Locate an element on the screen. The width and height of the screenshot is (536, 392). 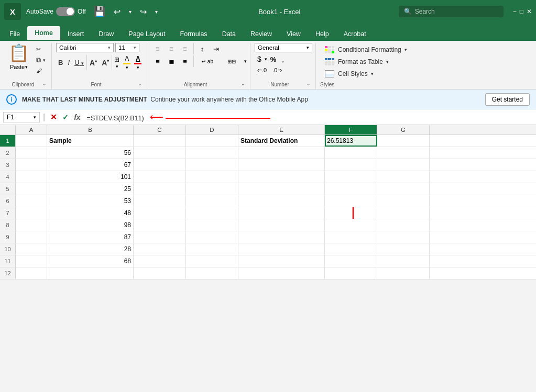
cell-styles-button: Cell Styles ▾ is located at coordinates (349, 74).